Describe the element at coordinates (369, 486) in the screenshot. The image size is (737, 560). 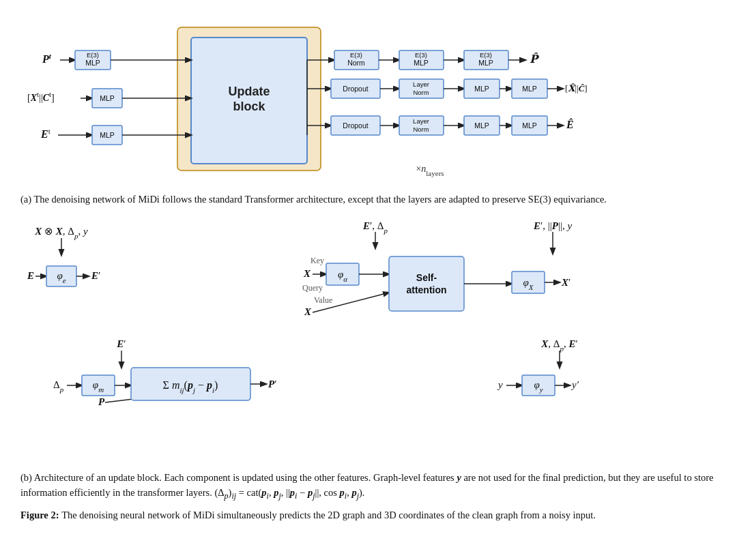
I see `caption-b: (b) Architecture of an update block. Eac…` at that location.